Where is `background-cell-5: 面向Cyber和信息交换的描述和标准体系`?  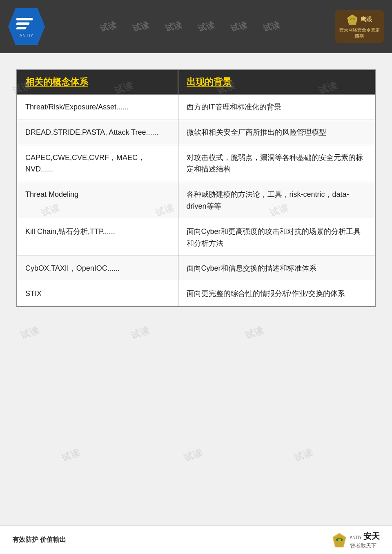
background-cell-5: 面向Cyber和信息交换的描述和标准体系 is located at coordinates (277, 269).